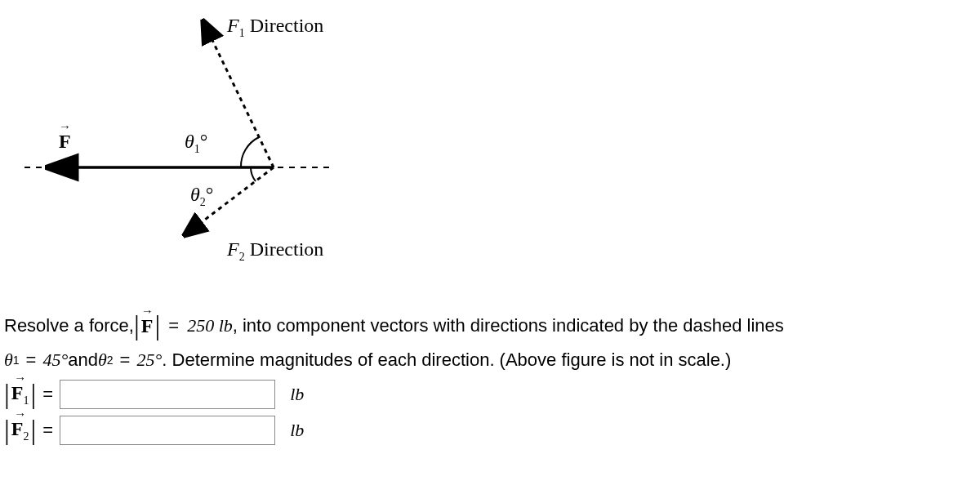 The width and height of the screenshot is (980, 503). Describe the element at coordinates (210, 326) in the screenshot. I see `force-magnitude-value: 250 lb` at that location.